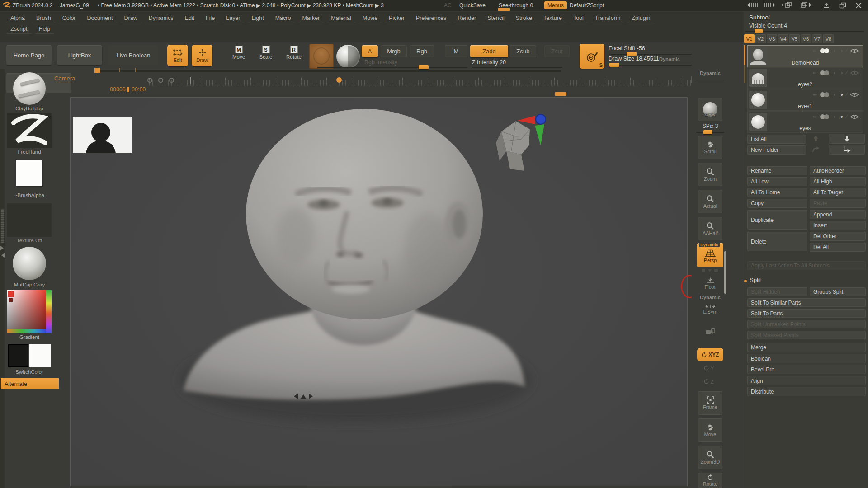 This screenshot has height=488, width=868. What do you see at coordinates (472, 5) in the screenshot?
I see `quicksave-button: QuickSave` at bounding box center [472, 5].